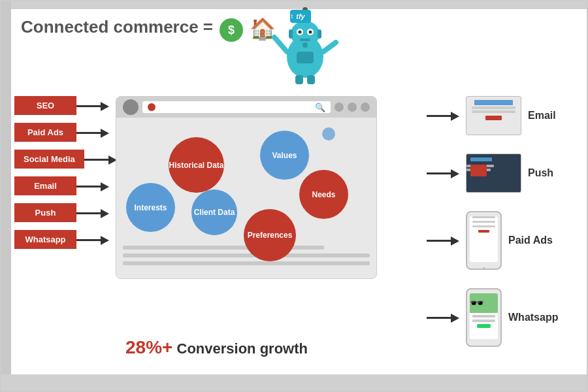 This screenshot has width=588, height=392. Describe the element at coordinates (65, 172) in the screenshot. I see `left-channels: SEO Paid Ads Social Media Email Push Wha…` at that location.